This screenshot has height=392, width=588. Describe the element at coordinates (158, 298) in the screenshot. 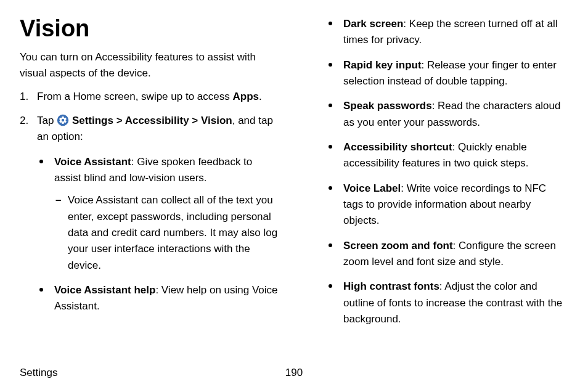

I see `list-item: Voice Assistant help: View help on using…` at that location.